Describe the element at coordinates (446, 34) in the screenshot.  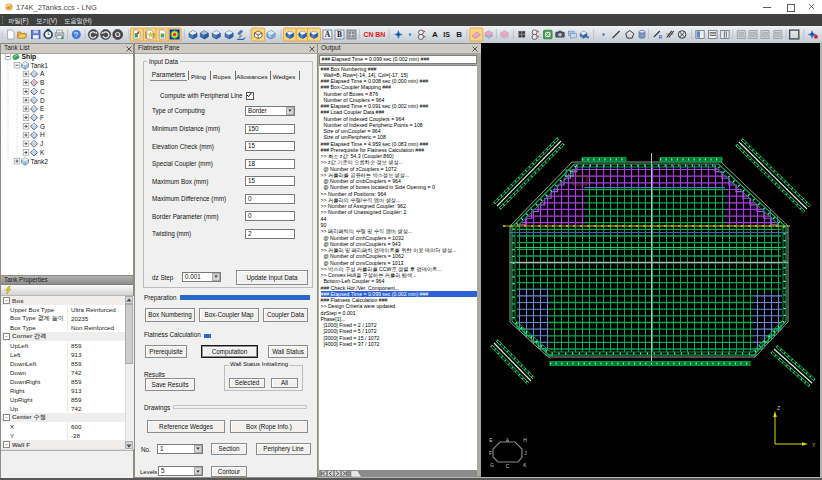
I see `svg-text: IS` at that location.